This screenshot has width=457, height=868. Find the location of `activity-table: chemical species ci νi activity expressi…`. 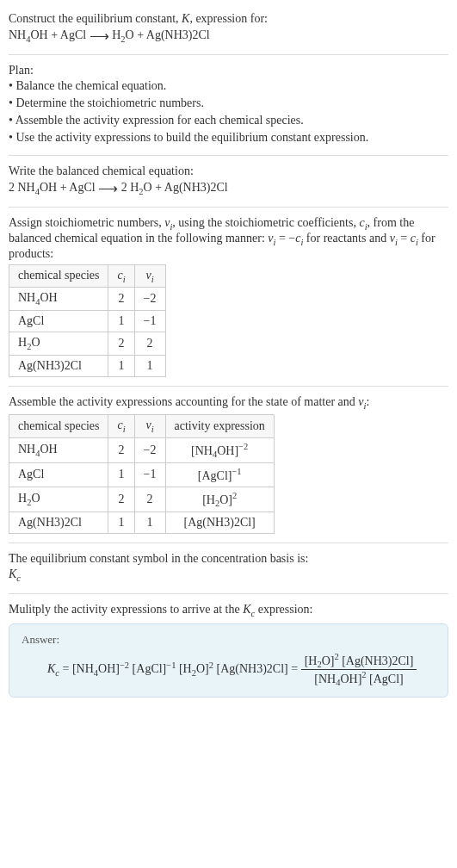

activity-table: chemical species ci νi activity expressi… is located at coordinates (141, 474).